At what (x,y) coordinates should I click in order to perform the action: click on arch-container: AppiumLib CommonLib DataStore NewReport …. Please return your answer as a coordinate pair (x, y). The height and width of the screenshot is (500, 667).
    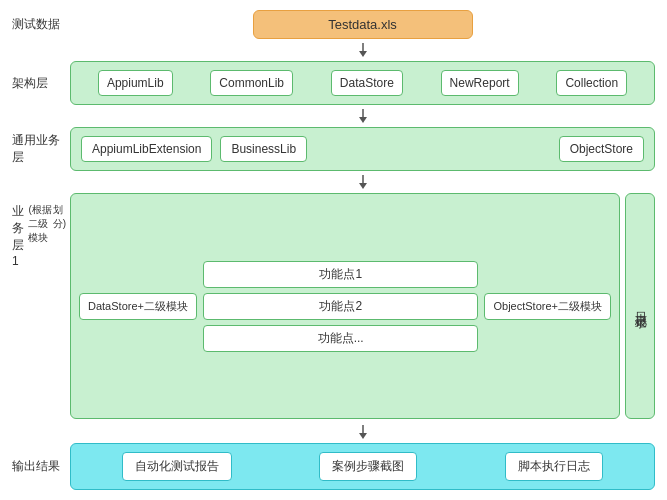
    Looking at the image, I should click on (362, 83).